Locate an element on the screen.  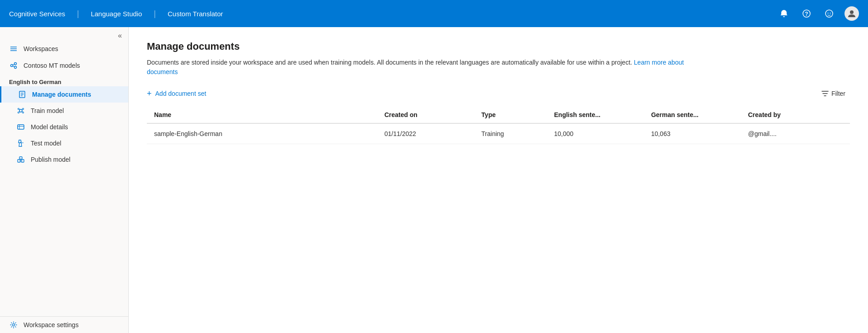
notification-button is located at coordinates (784, 14).